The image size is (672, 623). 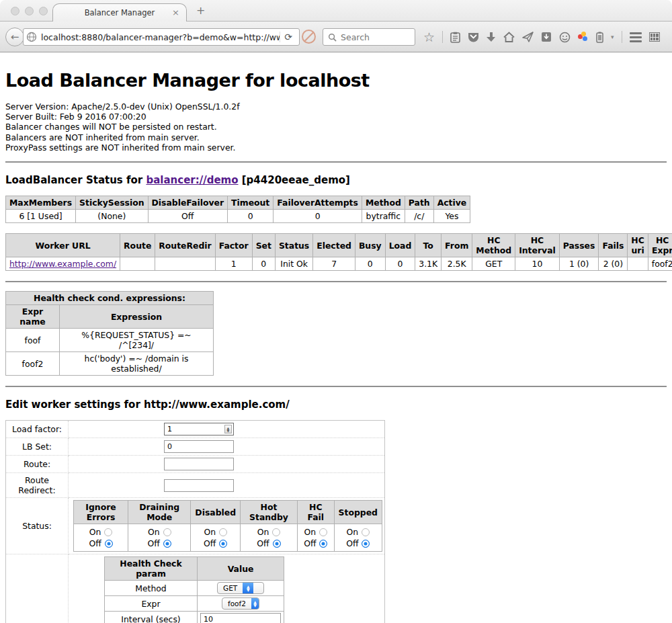 I want to click on route-input, so click(x=199, y=464).